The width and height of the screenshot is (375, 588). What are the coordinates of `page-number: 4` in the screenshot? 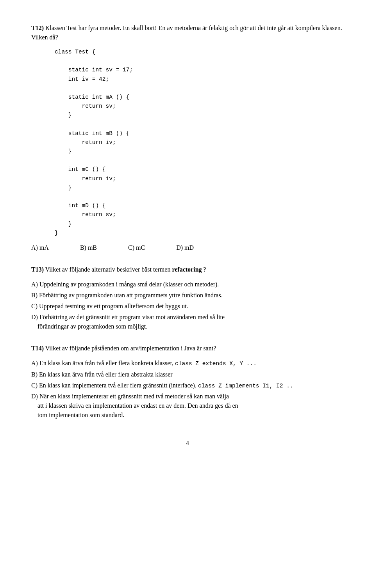 It's located at (188, 443).